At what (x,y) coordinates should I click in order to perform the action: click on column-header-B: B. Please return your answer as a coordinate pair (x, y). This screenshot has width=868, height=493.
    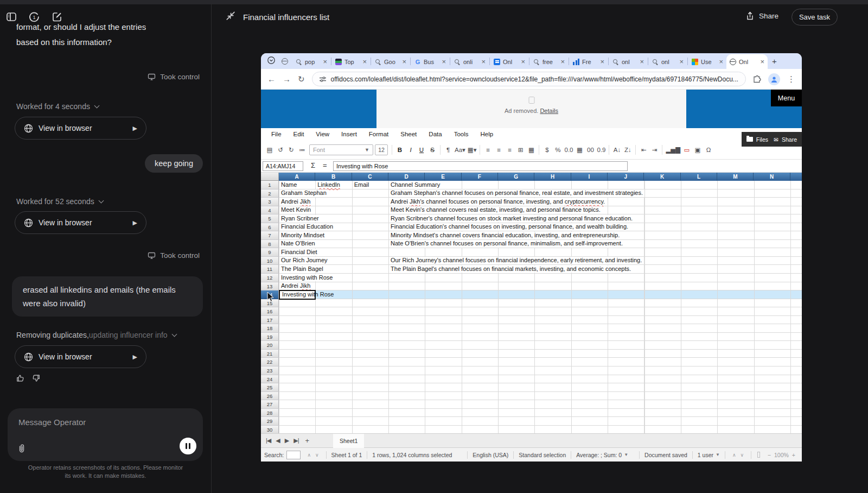
    Looking at the image, I should click on (333, 177).